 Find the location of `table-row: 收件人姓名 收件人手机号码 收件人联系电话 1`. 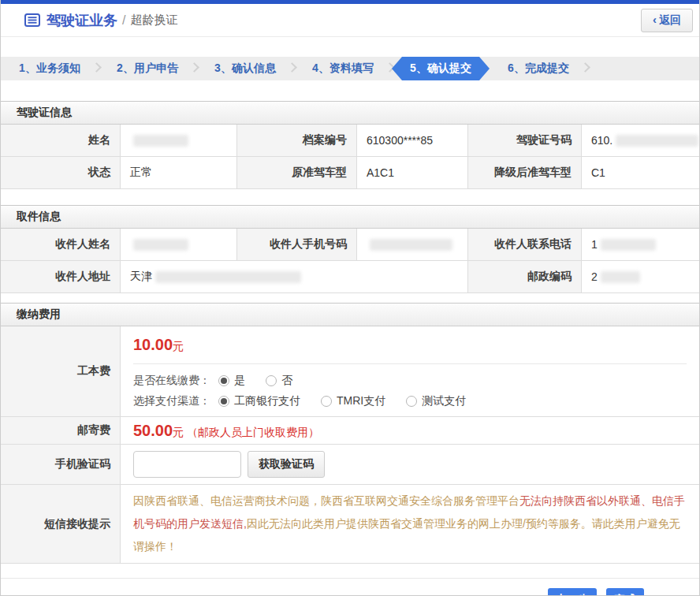

table-row: 收件人姓名 收件人手机号码 收件人联系电话 1 is located at coordinates (350, 244).